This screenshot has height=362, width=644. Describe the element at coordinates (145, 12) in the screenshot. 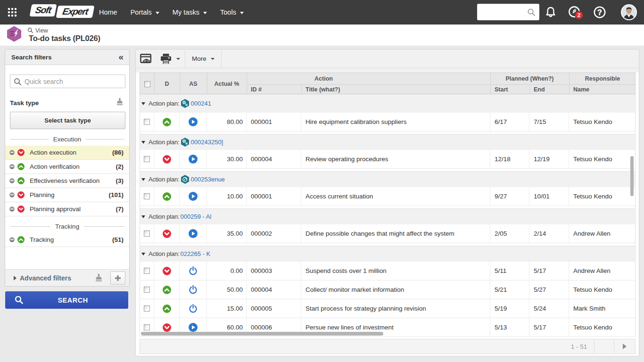

I see `nav-item-portals: Portals` at that location.